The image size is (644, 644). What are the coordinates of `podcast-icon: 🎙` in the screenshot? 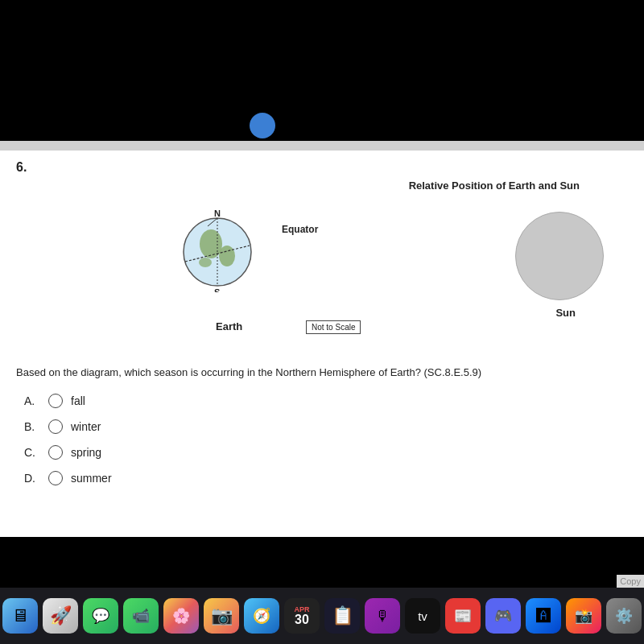 It's located at (382, 616).